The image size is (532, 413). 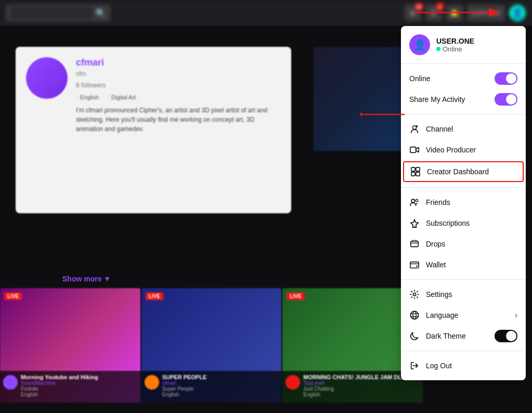 I want to click on settings-icon, so click(x=414, y=294).